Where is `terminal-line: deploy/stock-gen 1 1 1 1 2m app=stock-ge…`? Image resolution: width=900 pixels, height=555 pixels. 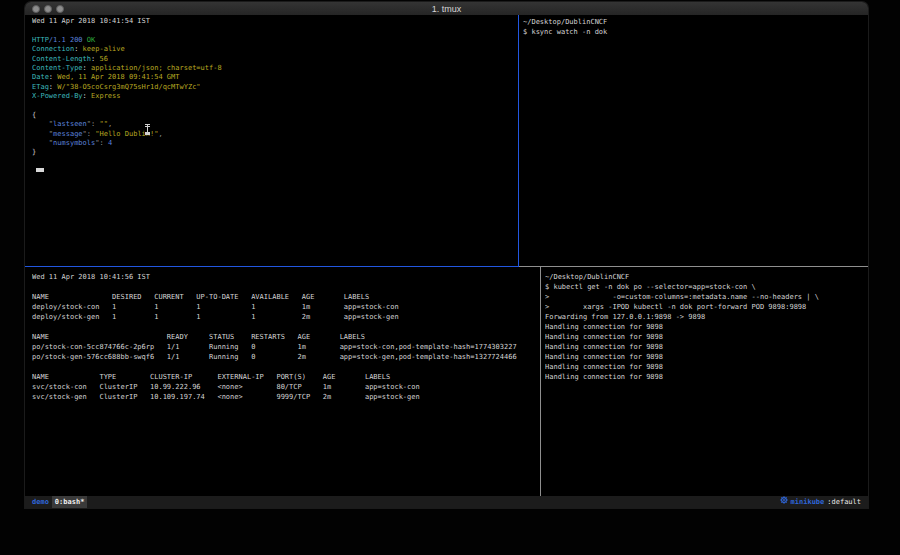 terminal-line: deploy/stock-gen 1 1 1 1 2m app=stock-ge… is located at coordinates (286, 317).